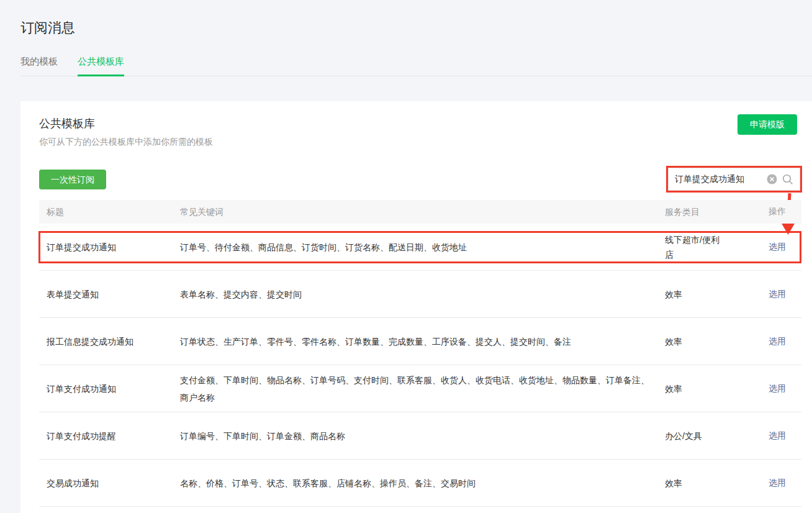  Describe the element at coordinates (323, 247) in the screenshot. I see `keywords-text: 订单号、待付金额、商品信息、订货时间、订货名称、配送日期、收货地址` at that location.